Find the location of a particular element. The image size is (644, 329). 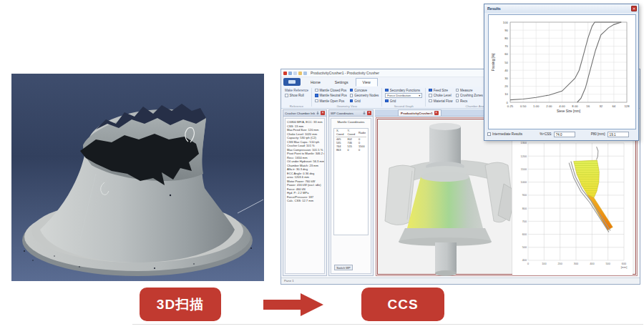

checkbox-label: Geometry Nodes is located at coordinates (366, 96).